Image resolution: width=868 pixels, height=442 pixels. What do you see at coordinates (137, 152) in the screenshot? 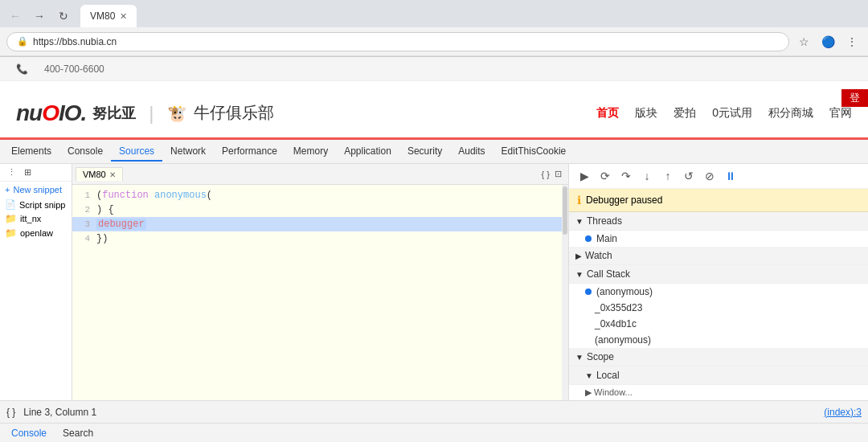
I see `tab-sources: Sources` at bounding box center [137, 152].